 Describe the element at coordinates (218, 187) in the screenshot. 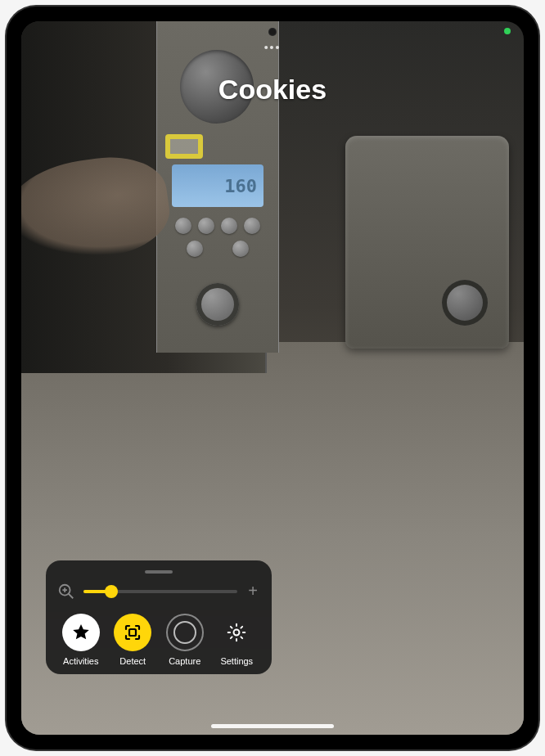

I see `oven-control-panel: 160` at that location.